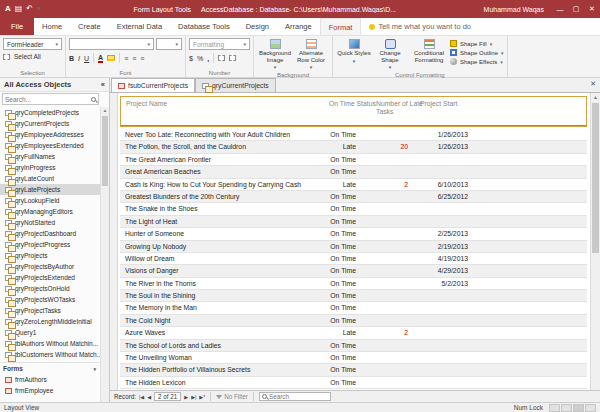  I want to click on cell-project-name: Willow of Dream, so click(222, 259).